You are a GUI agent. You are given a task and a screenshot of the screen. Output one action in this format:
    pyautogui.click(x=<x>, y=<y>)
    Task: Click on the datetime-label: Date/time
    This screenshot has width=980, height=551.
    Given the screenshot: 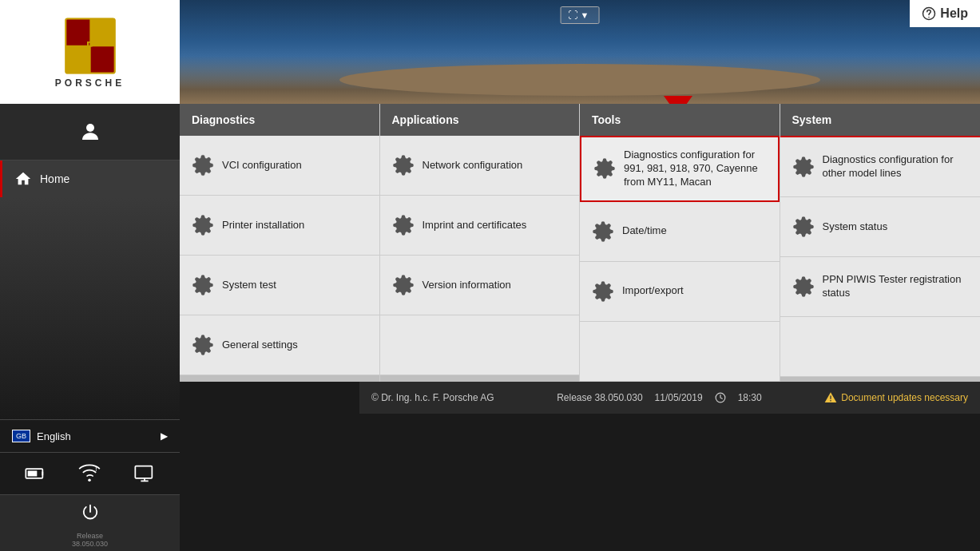 What is the action you would take?
    pyautogui.click(x=645, y=232)
    